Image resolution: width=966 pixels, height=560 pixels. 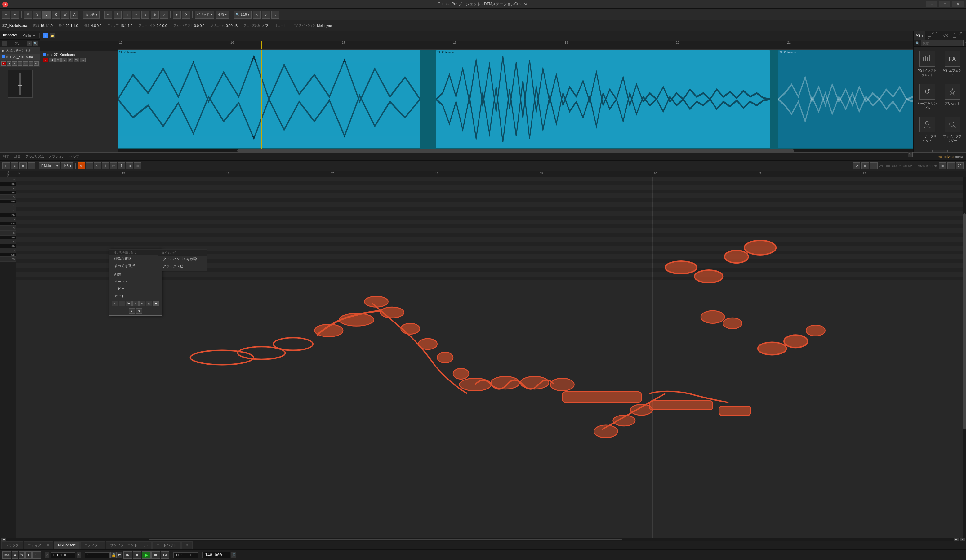 I want to click on melodyne-settings-menu: 設定, so click(x=6, y=156).